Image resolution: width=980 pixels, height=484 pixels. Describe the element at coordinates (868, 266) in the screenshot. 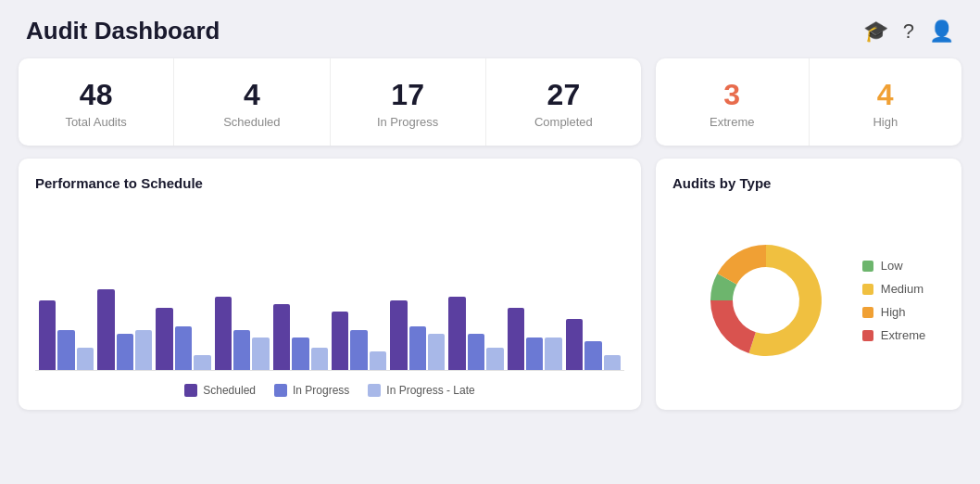

I see `donut-legend-dot-low` at that location.